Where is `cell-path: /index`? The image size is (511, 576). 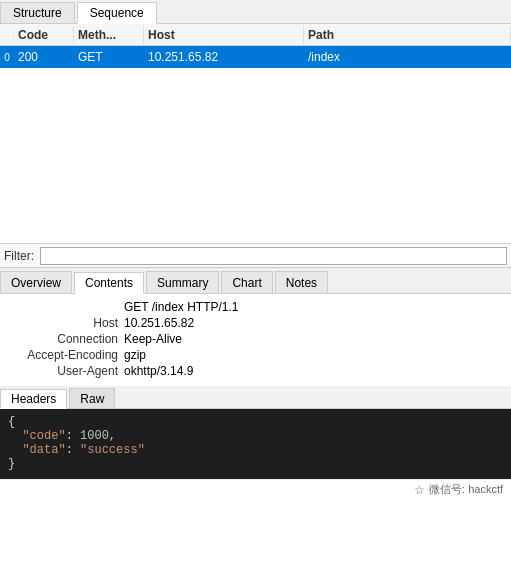
cell-path: /index is located at coordinates (408, 57).